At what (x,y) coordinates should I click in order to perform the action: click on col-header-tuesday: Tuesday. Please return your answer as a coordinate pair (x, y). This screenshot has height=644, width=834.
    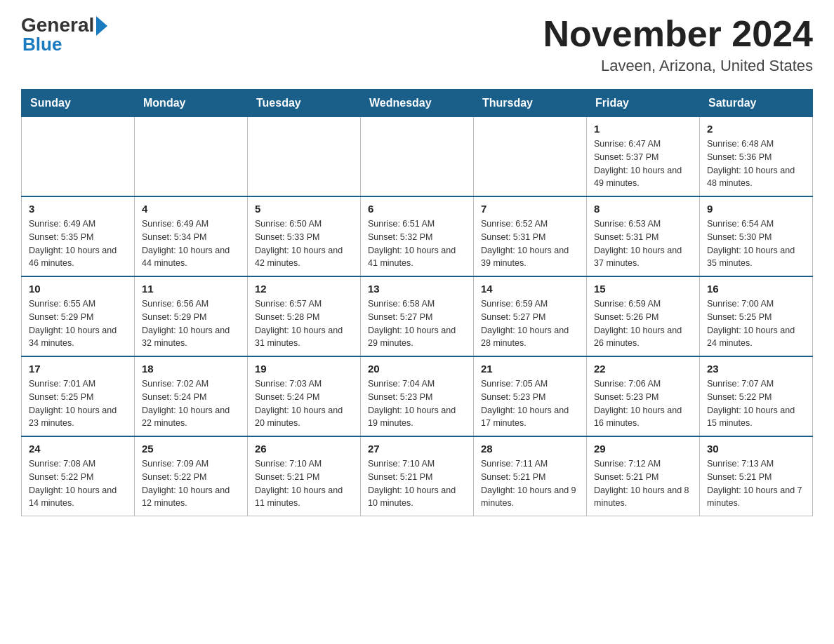
    Looking at the image, I should click on (305, 104).